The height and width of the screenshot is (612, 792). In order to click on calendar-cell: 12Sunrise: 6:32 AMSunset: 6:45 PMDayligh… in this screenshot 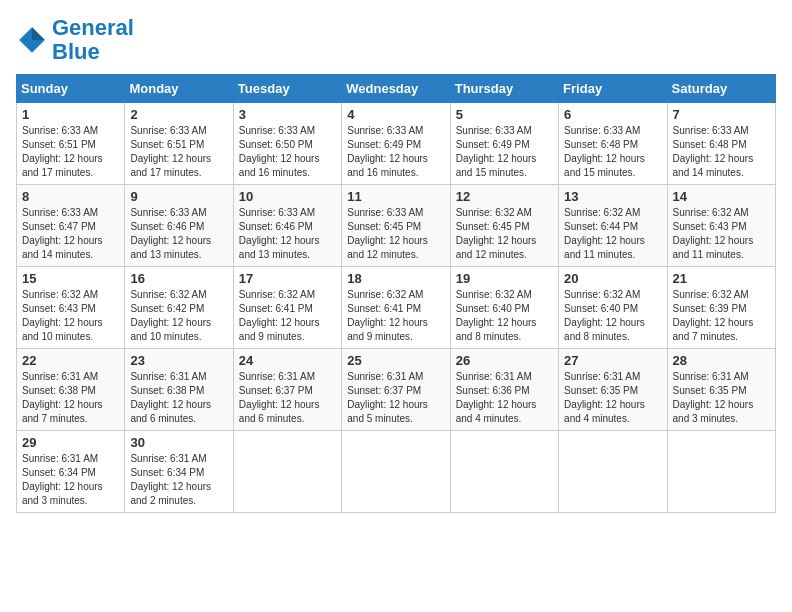, I will do `click(504, 226)`.